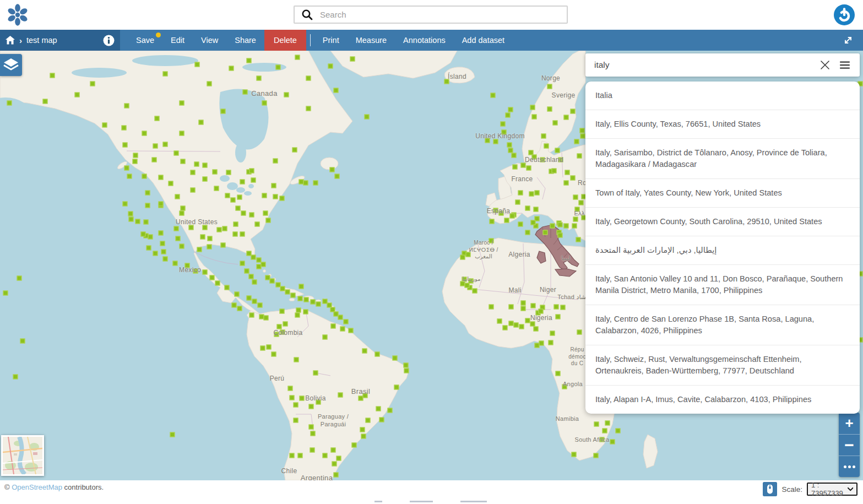  I want to click on edit-button: Edit, so click(177, 40).